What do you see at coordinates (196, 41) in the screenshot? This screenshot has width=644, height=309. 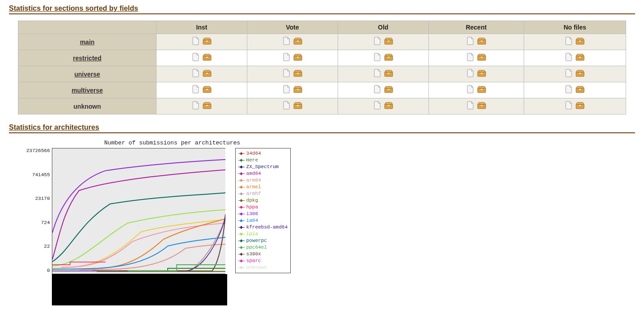 I see `file-link-main-inst` at bounding box center [196, 41].